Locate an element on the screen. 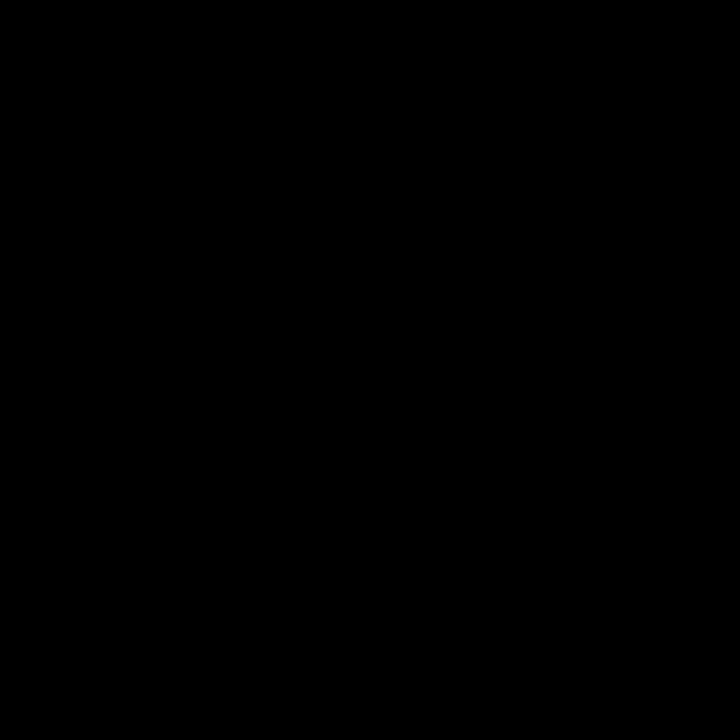  min-point-marker is located at coordinates (5, 4).